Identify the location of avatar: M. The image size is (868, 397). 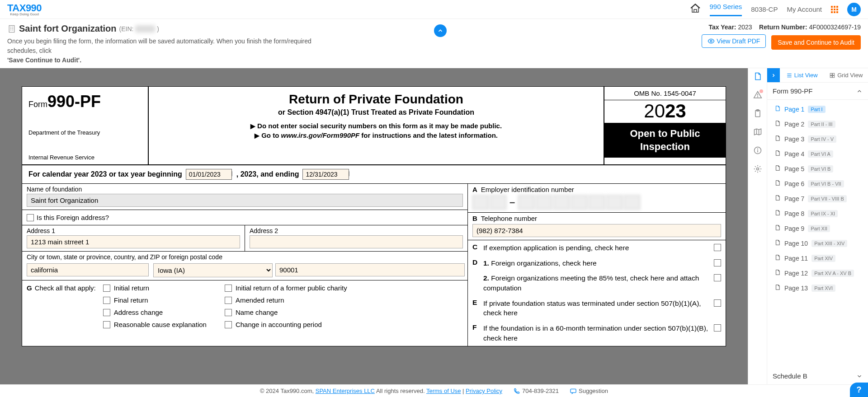
(854, 9).